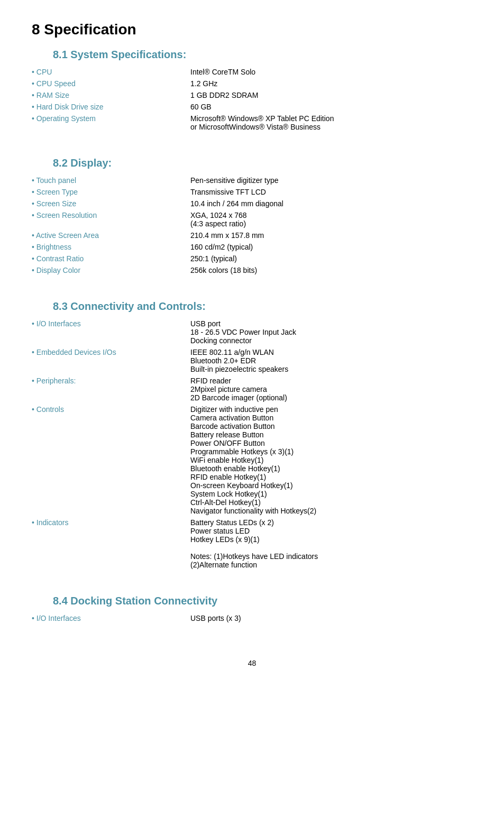 The image size is (504, 816). Describe the element at coordinates (106, 84) in the screenshot. I see `spec-label: CPU Speed` at that location.